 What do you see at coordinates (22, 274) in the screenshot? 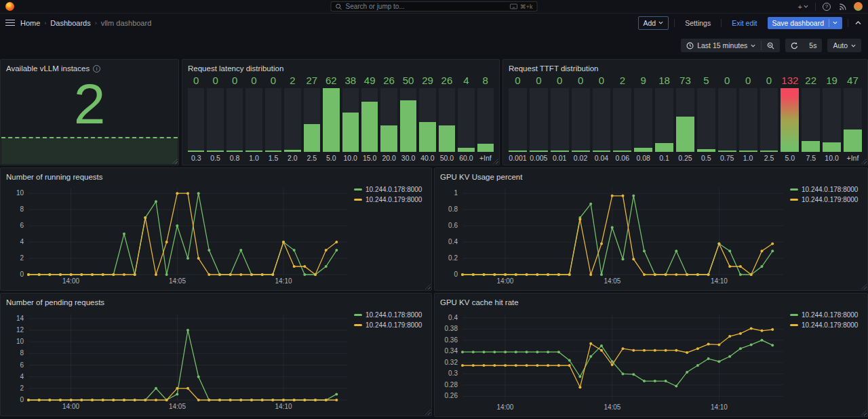
I see `svg-text: 0` at bounding box center [22, 274].